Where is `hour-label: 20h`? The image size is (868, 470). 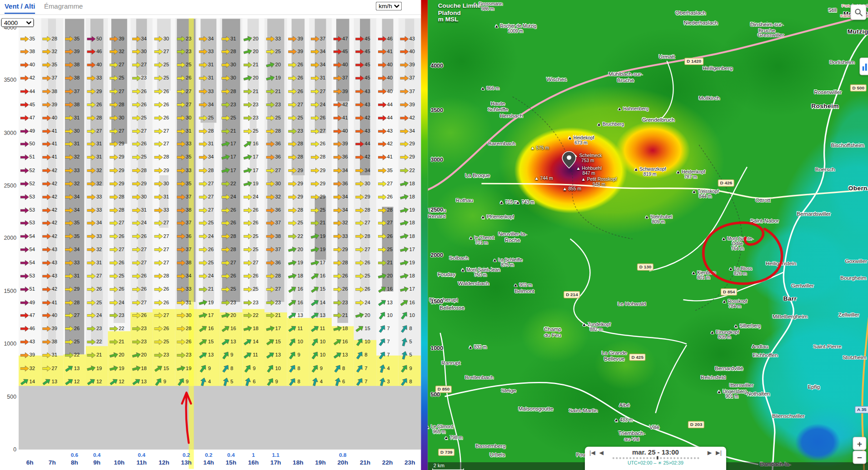 hour-label: 20h is located at coordinates (343, 462).